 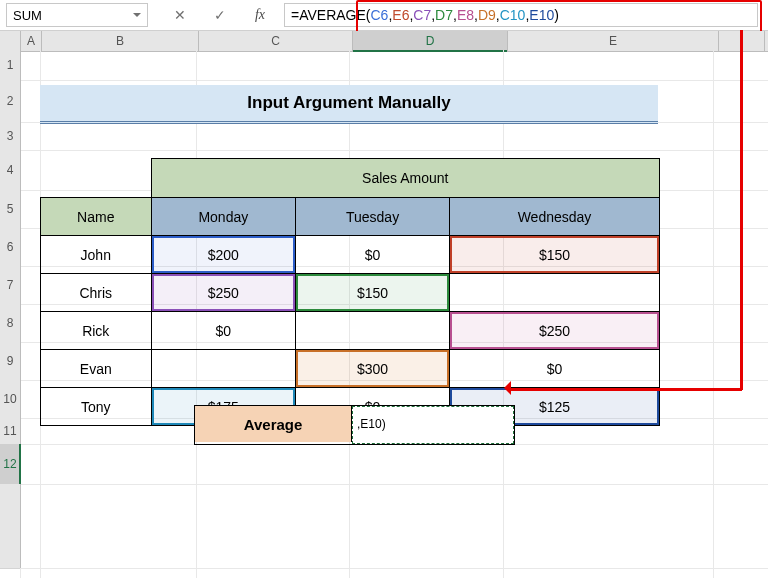 What do you see at coordinates (260, 15) in the screenshot?
I see `insert-function-button: fx` at bounding box center [260, 15].